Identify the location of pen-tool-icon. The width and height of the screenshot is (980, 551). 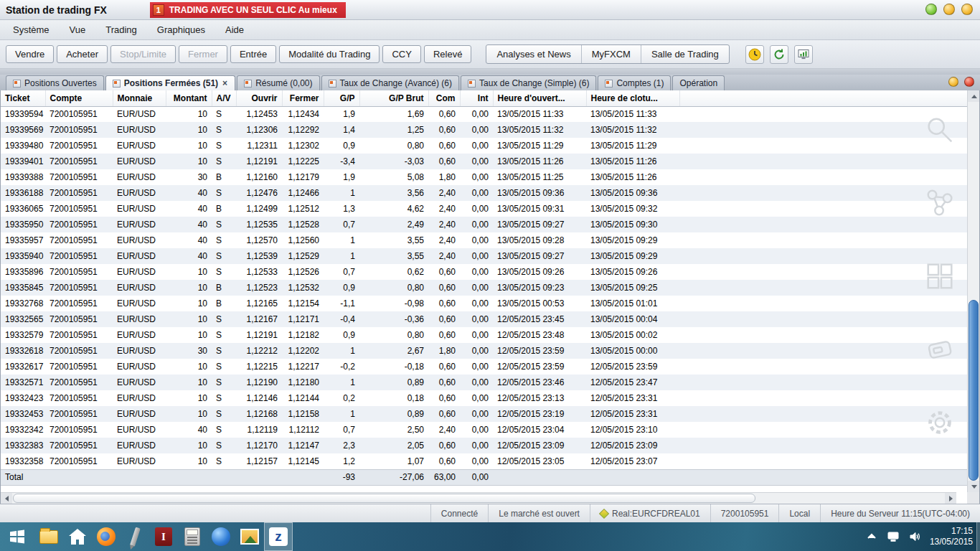
(135, 537).